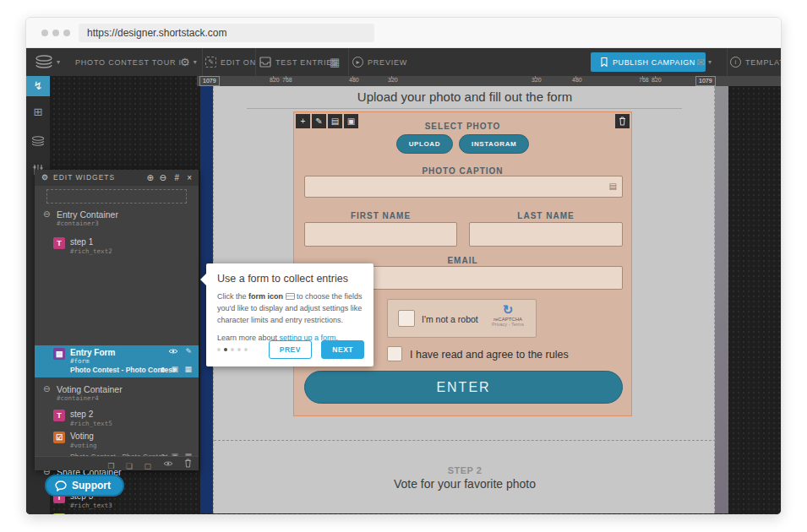 The image size is (807, 532). What do you see at coordinates (380, 216) in the screenshot?
I see `first-name-label: FIRST NAME` at bounding box center [380, 216].